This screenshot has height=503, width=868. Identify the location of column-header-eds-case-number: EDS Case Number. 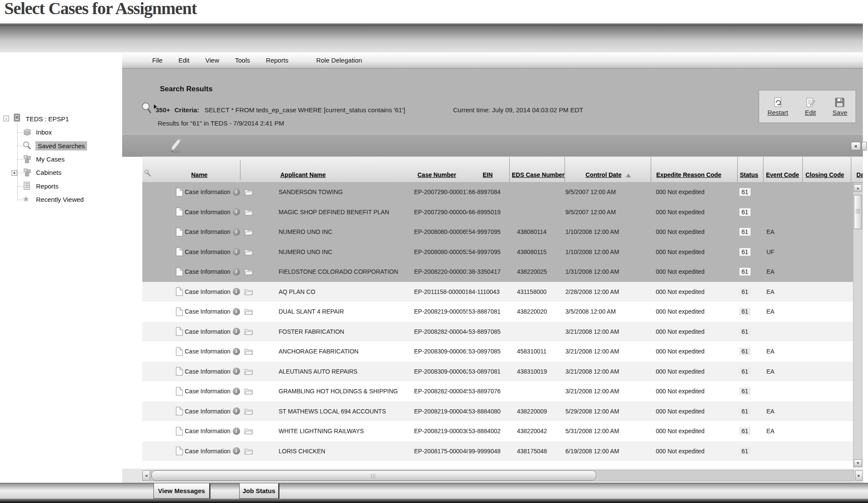
(537, 170).